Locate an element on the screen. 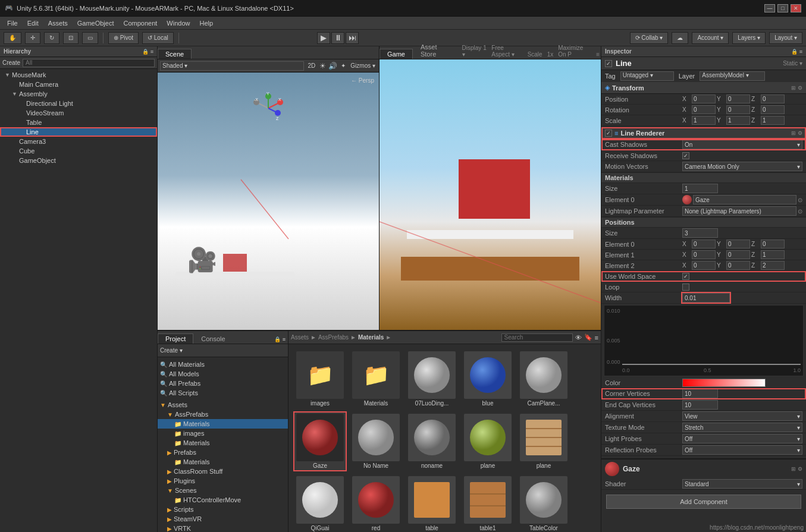 This screenshot has width=806, height=532. object-active-checkbox is located at coordinates (609, 64).